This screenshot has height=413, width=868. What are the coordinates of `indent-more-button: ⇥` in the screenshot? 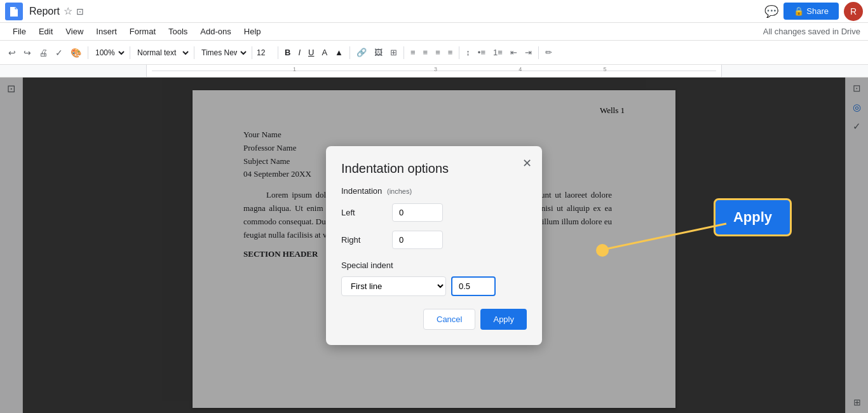 It's located at (529, 52).